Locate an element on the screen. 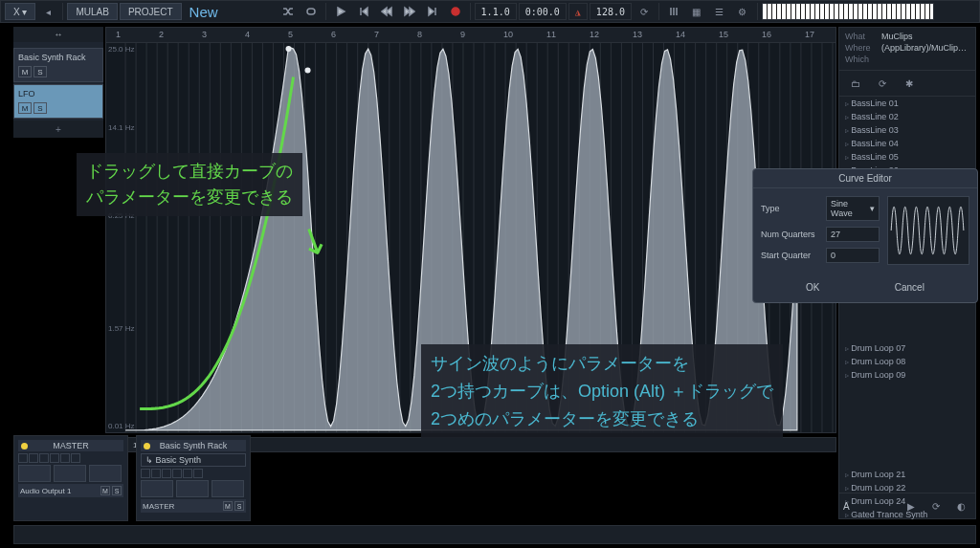 Image resolution: width=980 pixels, height=548 pixels. undo-icon: ◂ is located at coordinates (48, 11).